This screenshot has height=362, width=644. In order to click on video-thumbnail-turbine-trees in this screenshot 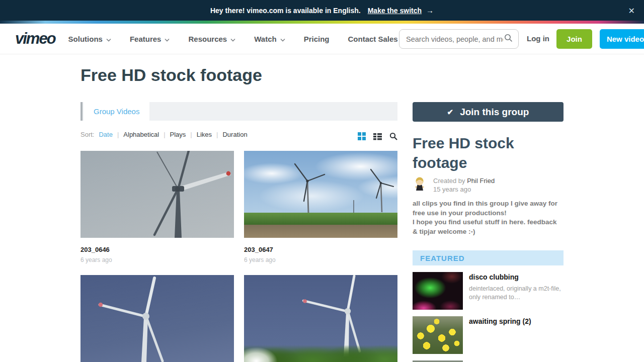, I will do `click(321, 319)`.